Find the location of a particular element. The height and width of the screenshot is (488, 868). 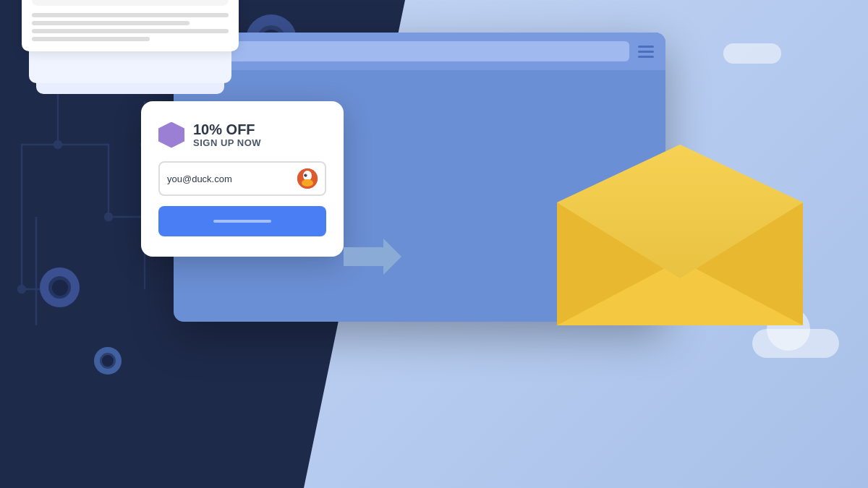

arrow-right is located at coordinates (373, 258).